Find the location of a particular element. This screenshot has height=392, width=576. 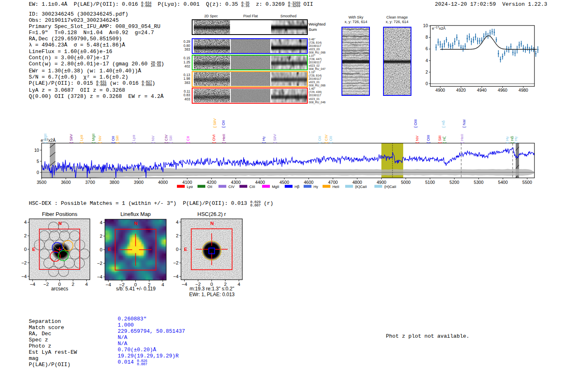

svg-text: 4800 is located at coordinates (357, 182).